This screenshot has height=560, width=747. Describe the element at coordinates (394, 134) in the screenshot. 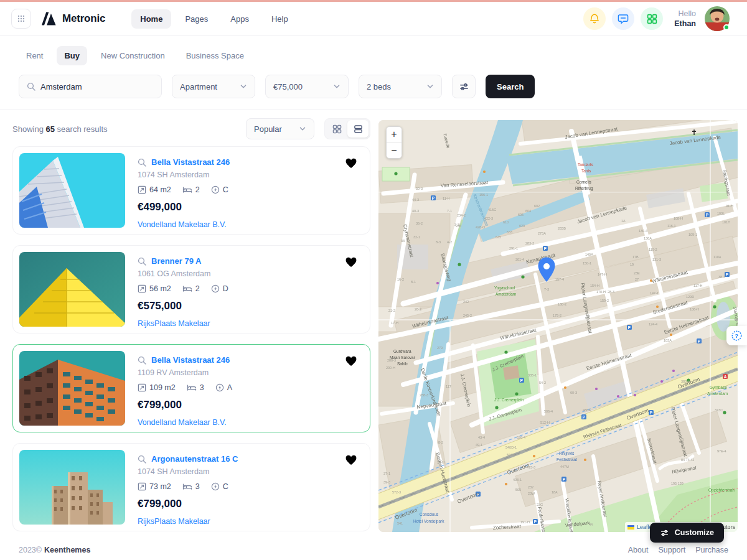

I see `zoom-in-button: +` at that location.